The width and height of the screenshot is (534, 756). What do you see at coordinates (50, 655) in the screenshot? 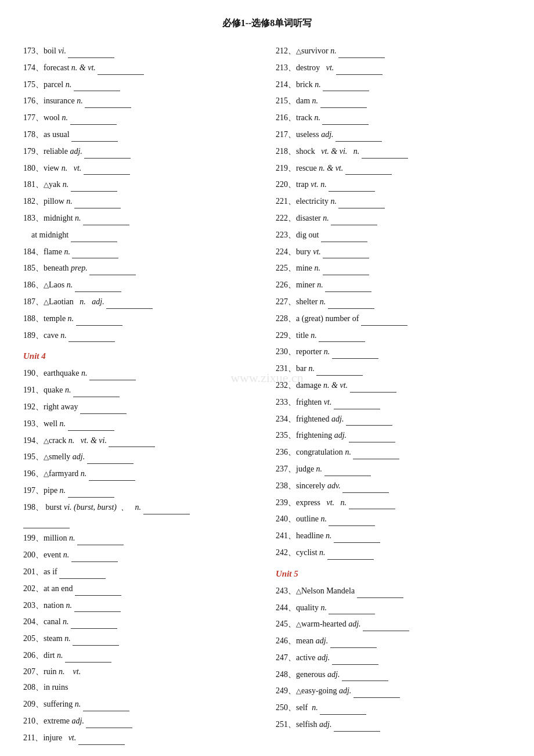
I see `entry-text: dirt` at bounding box center [50, 655].